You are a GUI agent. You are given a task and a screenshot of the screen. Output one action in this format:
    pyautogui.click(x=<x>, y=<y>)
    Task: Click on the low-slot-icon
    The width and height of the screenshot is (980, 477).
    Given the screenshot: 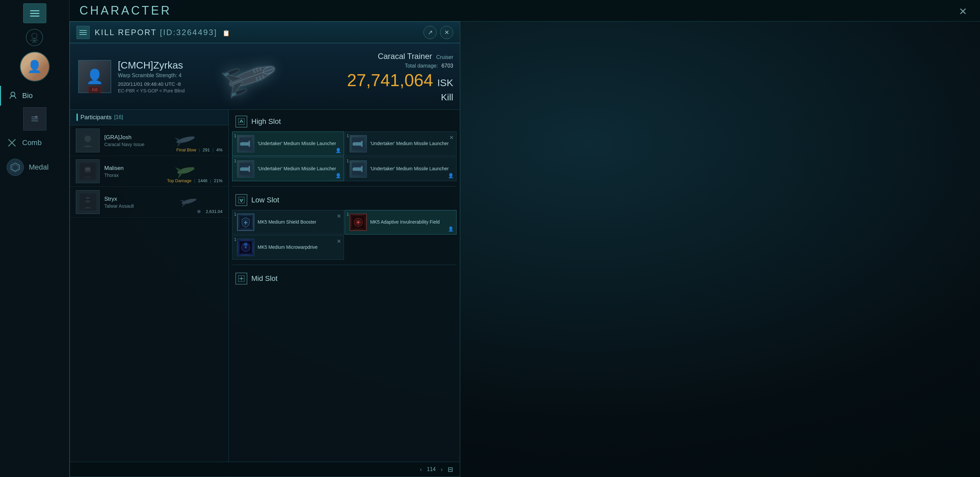 What is the action you would take?
    pyautogui.click(x=241, y=200)
    